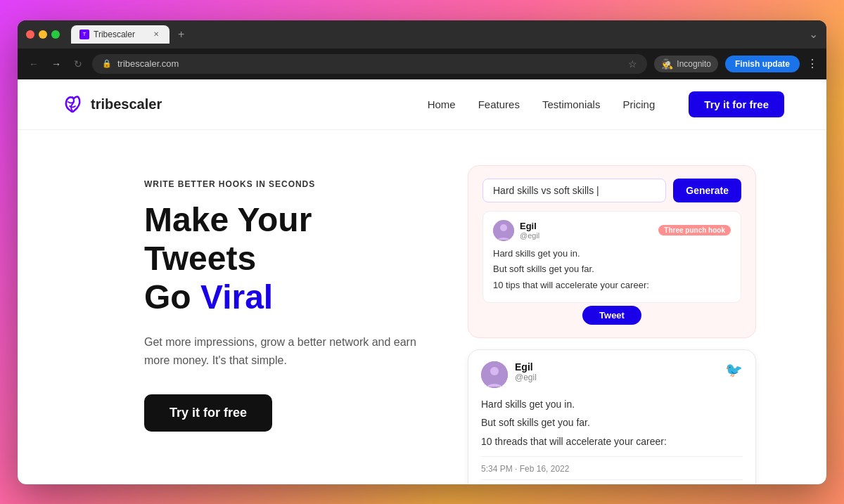  What do you see at coordinates (120, 34) in the screenshot?
I see `active-tab: T Tribescaler ✕` at bounding box center [120, 34].